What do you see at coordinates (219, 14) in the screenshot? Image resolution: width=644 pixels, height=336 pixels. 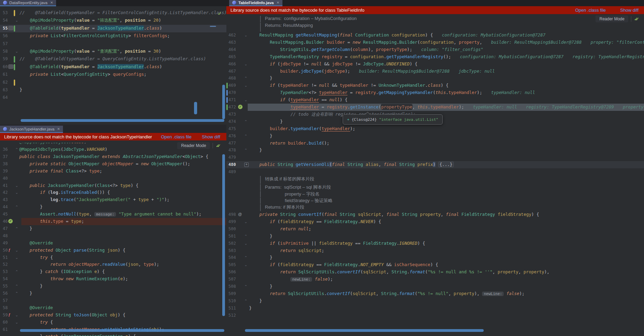 I see `inspections-ok-icon: ✓` at bounding box center [219, 14].